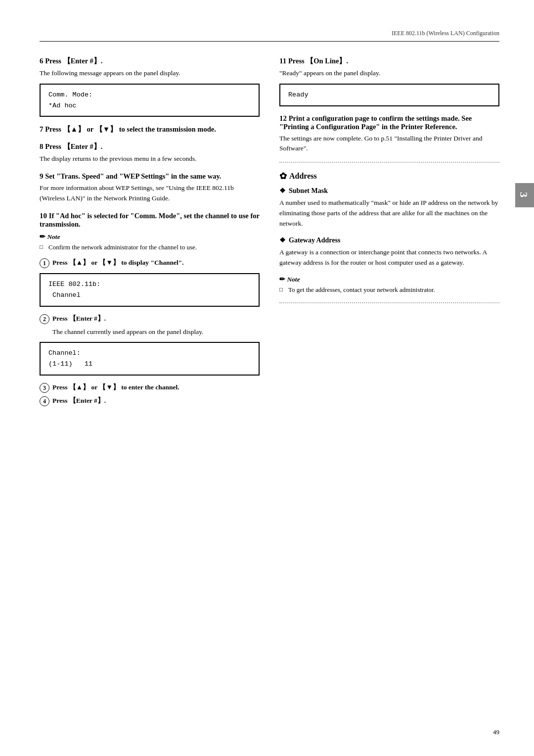  What do you see at coordinates (149, 130) in the screenshot?
I see `step-7: 7 Press 【▲】 or 【▼】 to select the transmi…` at bounding box center [149, 130].